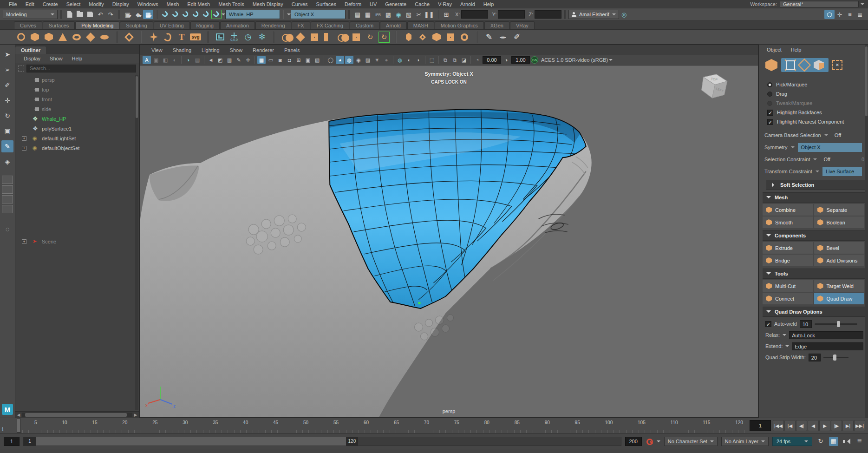 Image resolution: width=868 pixels, height=453 pixels. Describe the element at coordinates (28, 25) in the screenshot. I see `shelf-tab: Curves` at that location.